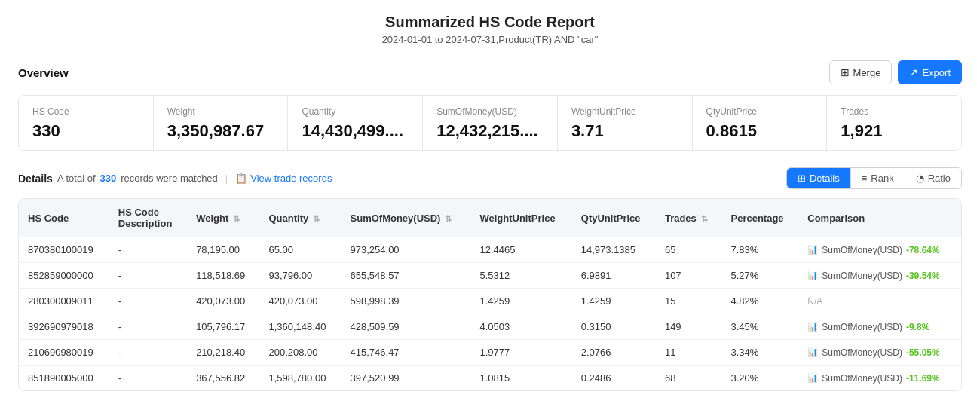  I want to click on cell-qty_unit_price: 2.0766, so click(614, 353).